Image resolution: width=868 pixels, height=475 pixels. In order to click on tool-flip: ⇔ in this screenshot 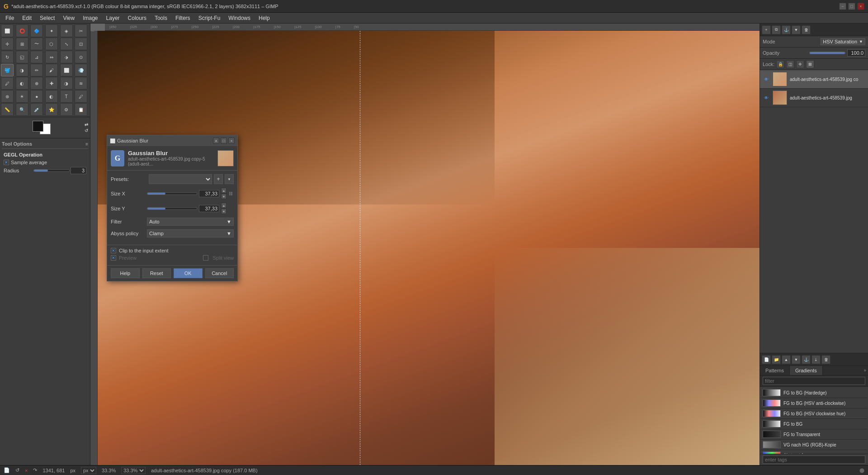, I will do `click(52, 57)`.